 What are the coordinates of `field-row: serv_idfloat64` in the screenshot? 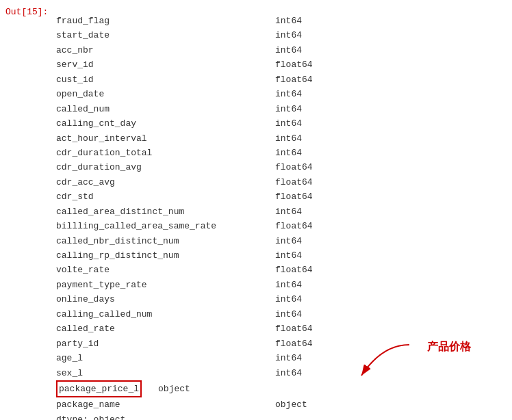 It's located at (283, 64).